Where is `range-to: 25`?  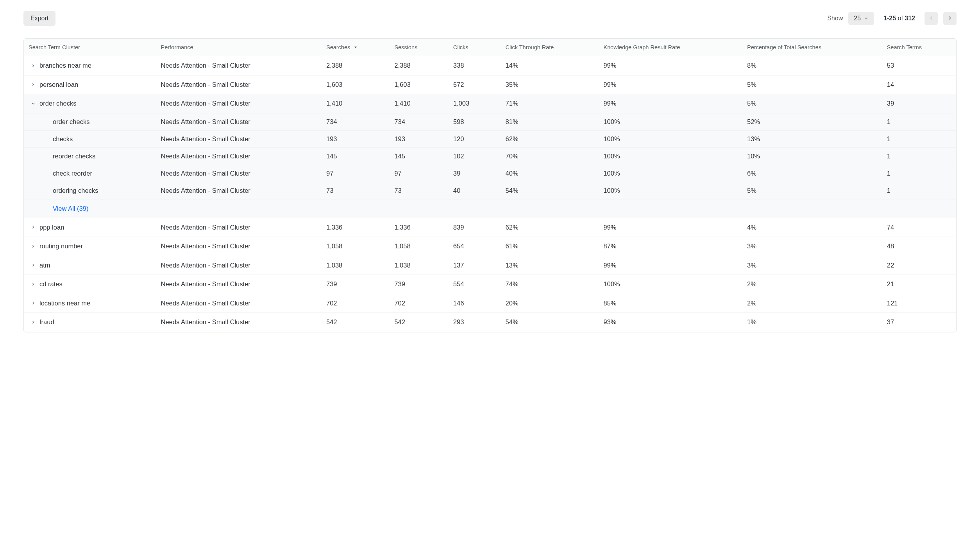 range-to: 25 is located at coordinates (892, 18).